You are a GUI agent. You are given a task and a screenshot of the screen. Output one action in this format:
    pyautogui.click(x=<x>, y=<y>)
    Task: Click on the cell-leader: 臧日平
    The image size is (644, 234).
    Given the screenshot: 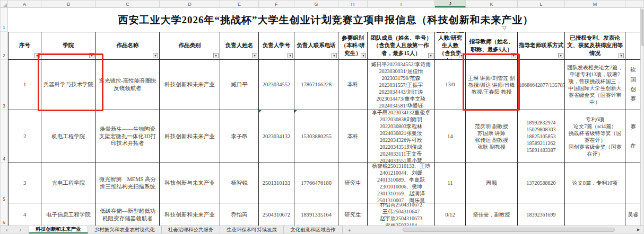 What is the action you would take?
    pyautogui.click(x=240, y=85)
    